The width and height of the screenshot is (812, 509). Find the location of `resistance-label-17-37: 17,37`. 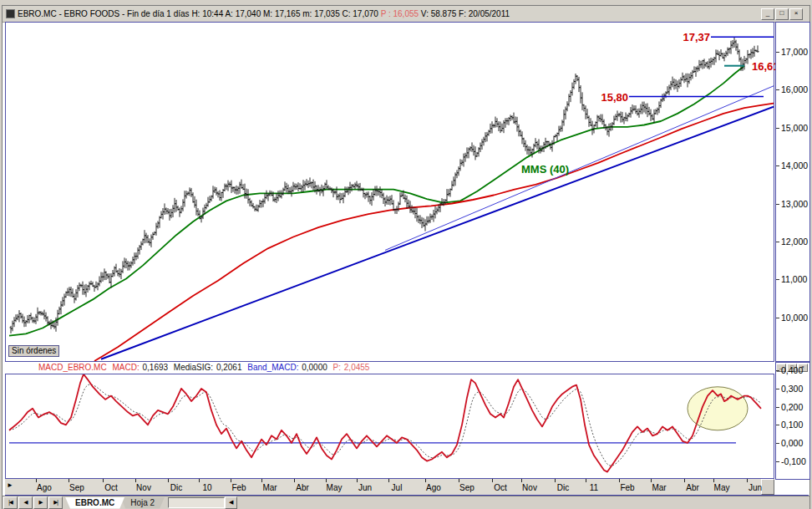

resistance-label-17-37: 17,37 is located at coordinates (693, 37).